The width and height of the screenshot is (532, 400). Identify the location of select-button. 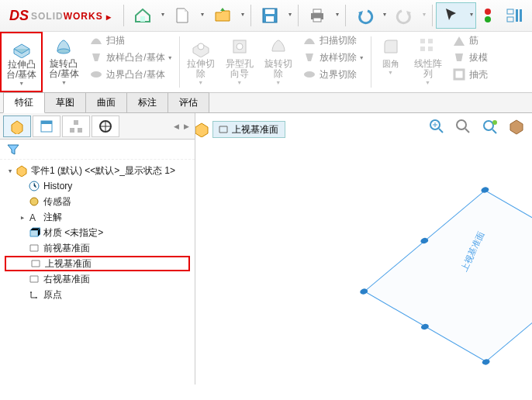
(456, 16).